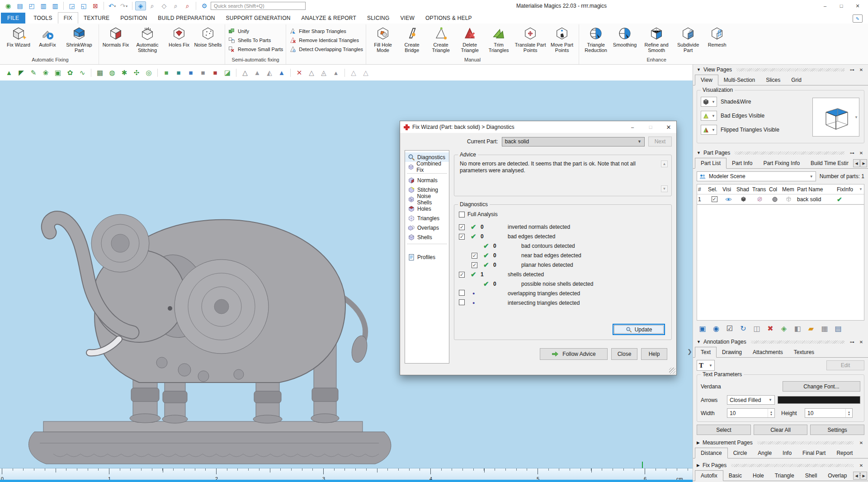 Image resolution: width=868 pixels, height=482 pixels. What do you see at coordinates (33, 73) in the screenshot?
I see `mark-brush-icon: ✎` at bounding box center [33, 73].